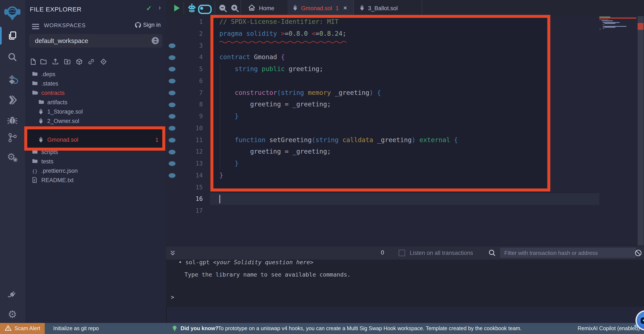 The width and height of the screenshot is (644, 334). I want to click on deploy-and-run-icon, so click(12, 100).